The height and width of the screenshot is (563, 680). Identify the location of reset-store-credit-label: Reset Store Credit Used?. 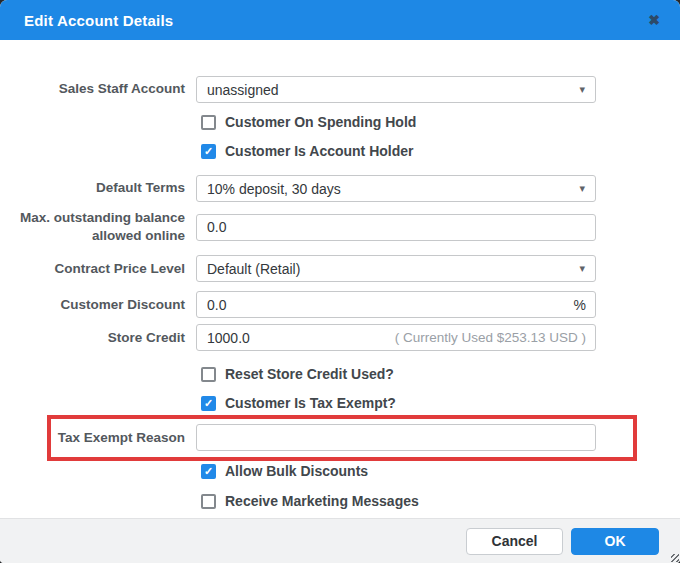
(310, 374).